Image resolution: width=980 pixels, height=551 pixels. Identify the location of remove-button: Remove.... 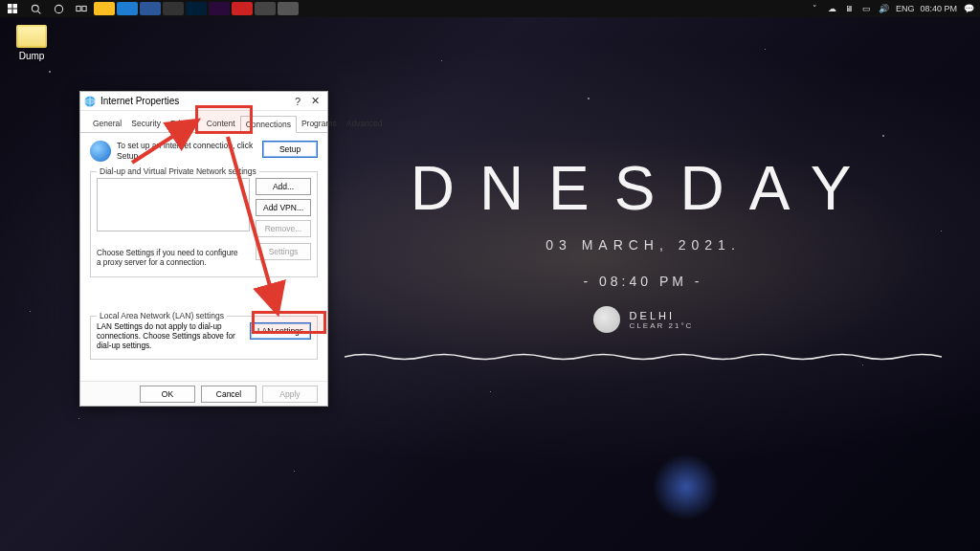
(283, 229).